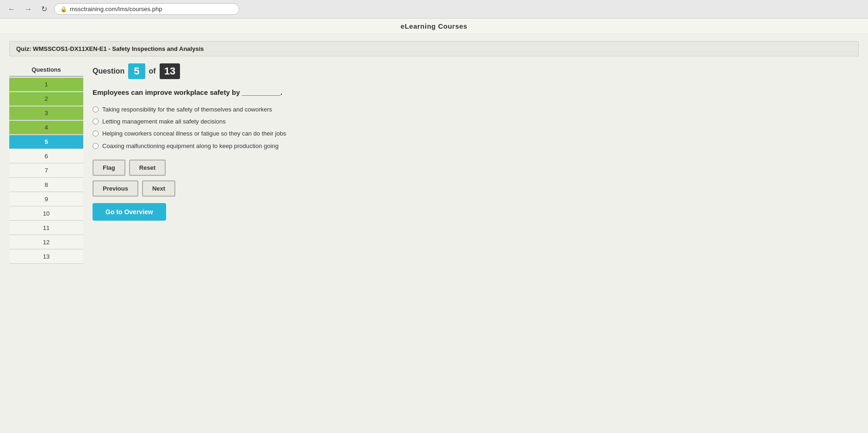 The image size is (868, 433). I want to click on answer-option-2: Letting management make all safety decis…, so click(476, 122).